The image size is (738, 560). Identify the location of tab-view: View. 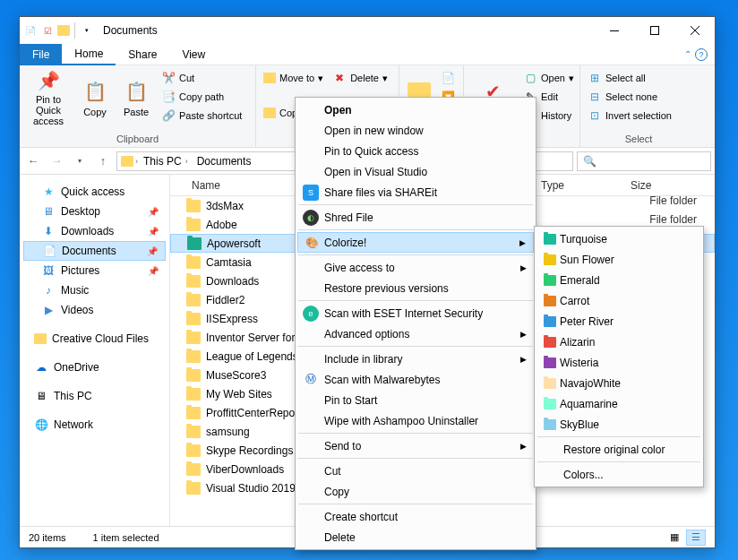
(193, 55).